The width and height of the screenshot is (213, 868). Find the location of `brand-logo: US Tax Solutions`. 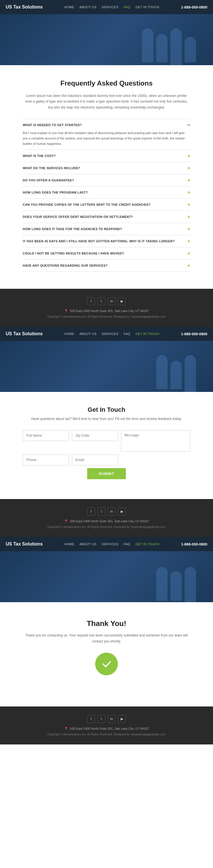

brand-logo: US Tax Solutions is located at coordinates (24, 7).